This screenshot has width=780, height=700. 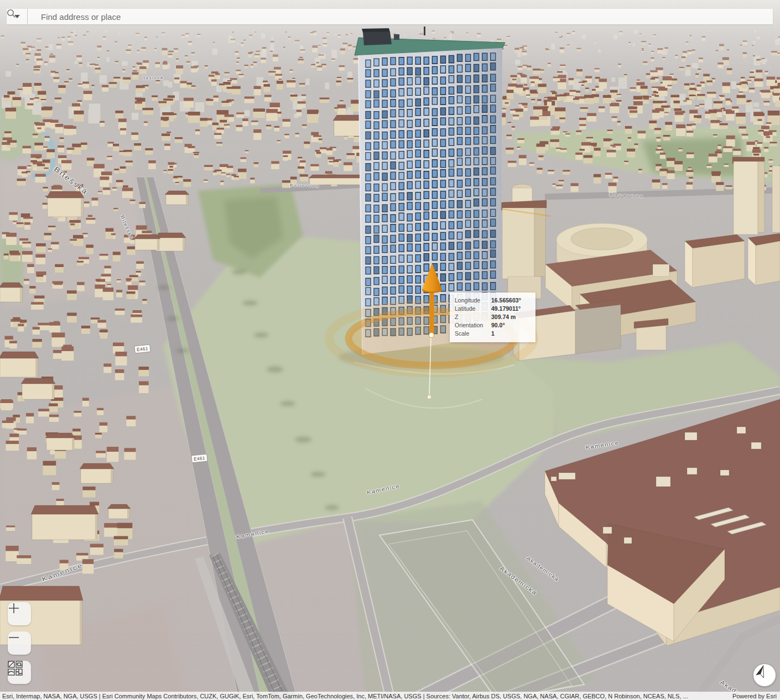 I want to click on basemap-button, so click(x=19, y=672).